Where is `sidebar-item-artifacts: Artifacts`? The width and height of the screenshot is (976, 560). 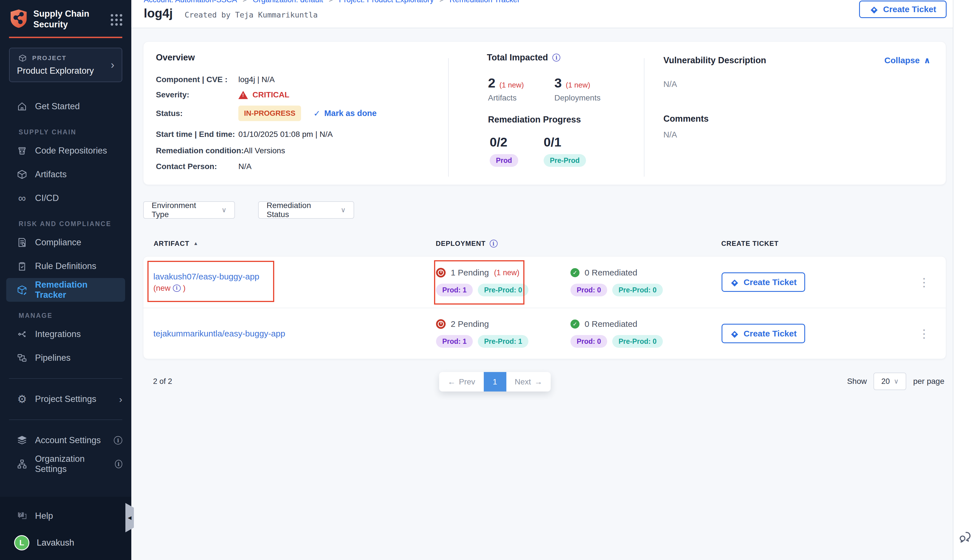
sidebar-item-artifacts: Artifacts is located at coordinates (65, 175).